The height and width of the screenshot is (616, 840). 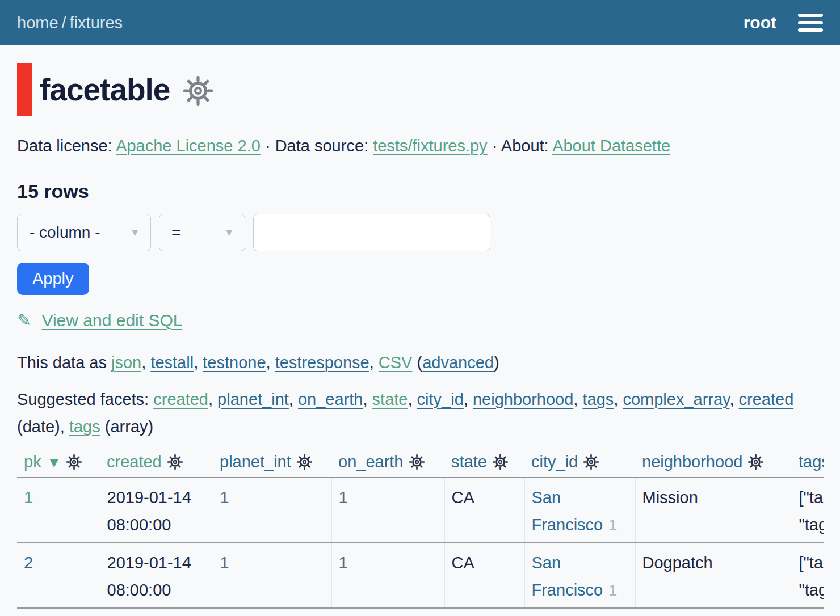 What do you see at coordinates (157, 510) in the screenshot?
I see `cell-created: 2019-01-14 08:00:00` at bounding box center [157, 510].